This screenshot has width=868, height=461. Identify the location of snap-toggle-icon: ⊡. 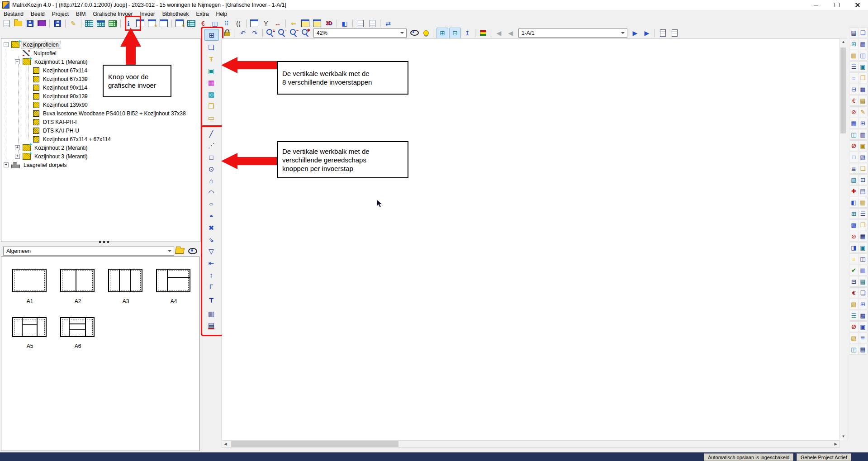
(455, 33).